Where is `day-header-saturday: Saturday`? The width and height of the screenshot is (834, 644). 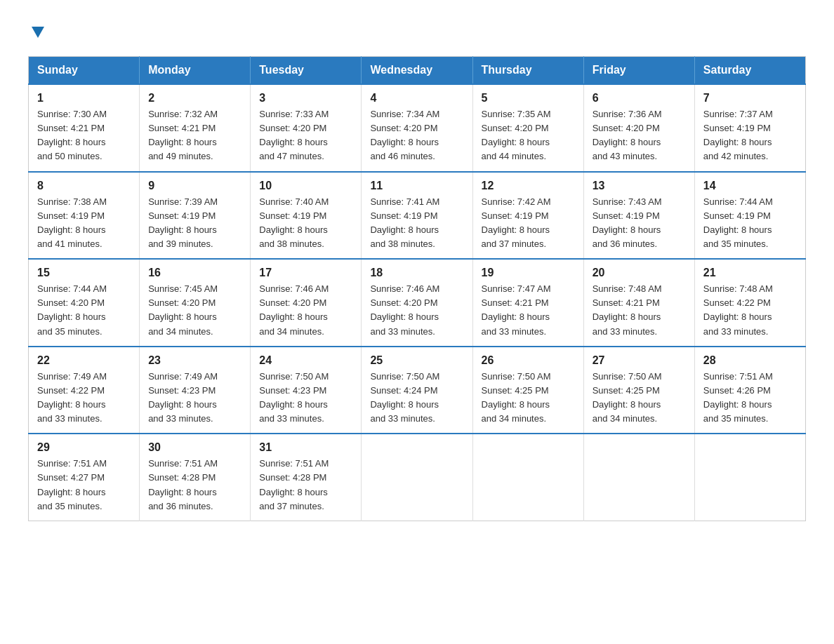 day-header-saturday: Saturday is located at coordinates (750, 71).